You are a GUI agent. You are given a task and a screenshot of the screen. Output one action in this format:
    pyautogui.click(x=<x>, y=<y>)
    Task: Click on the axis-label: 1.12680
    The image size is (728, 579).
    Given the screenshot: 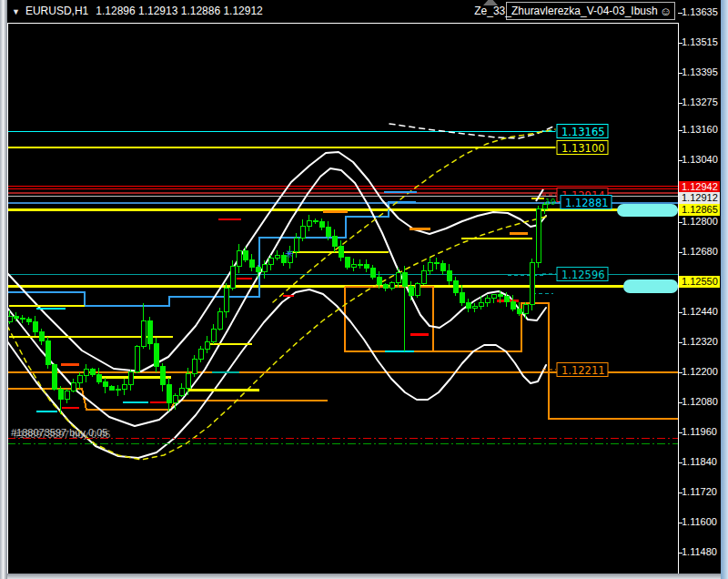 What is the action you would take?
    pyautogui.click(x=700, y=251)
    